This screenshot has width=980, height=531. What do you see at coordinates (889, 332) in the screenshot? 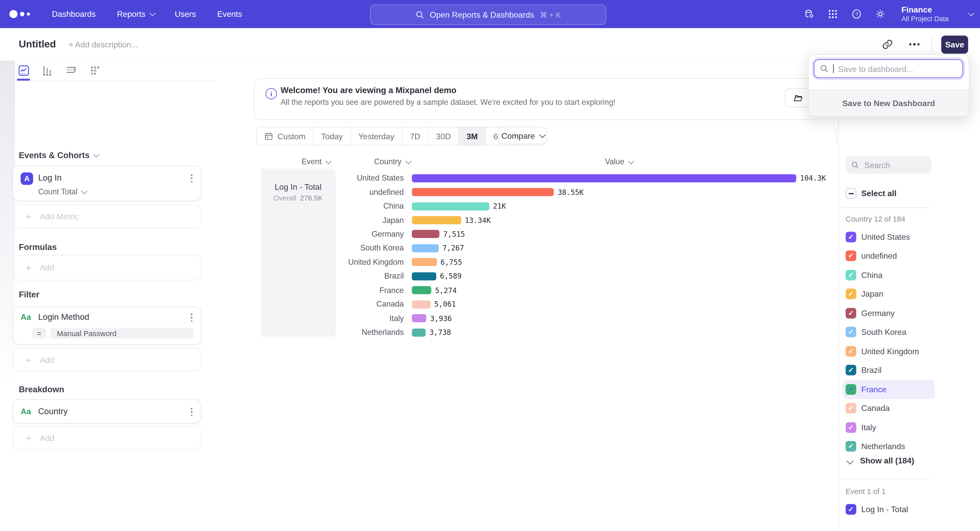
I see `country-row-south-korea: ✓South Korea` at bounding box center [889, 332].